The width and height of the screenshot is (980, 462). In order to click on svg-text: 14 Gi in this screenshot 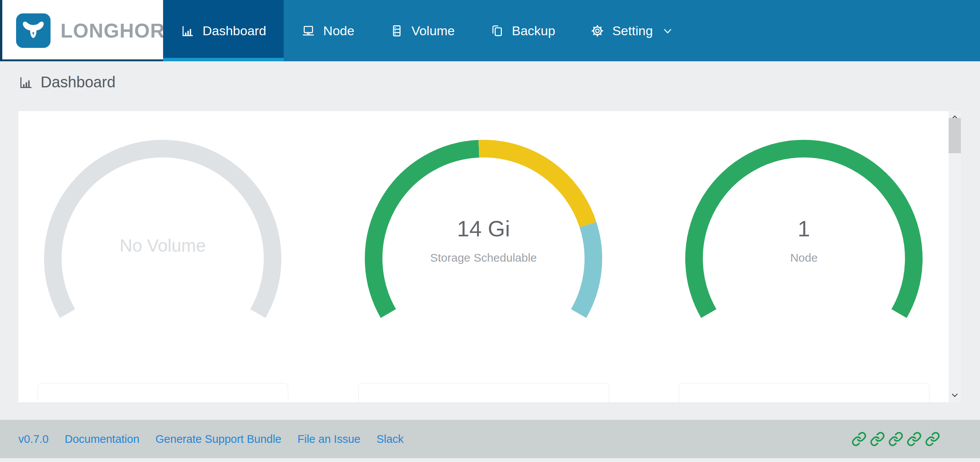, I will do `click(483, 228)`.